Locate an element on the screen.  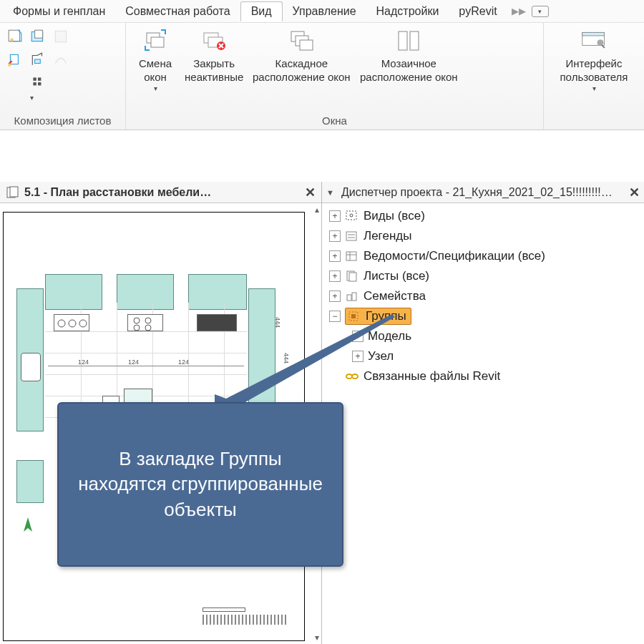
tab-view: Вид is located at coordinates (262, 11).